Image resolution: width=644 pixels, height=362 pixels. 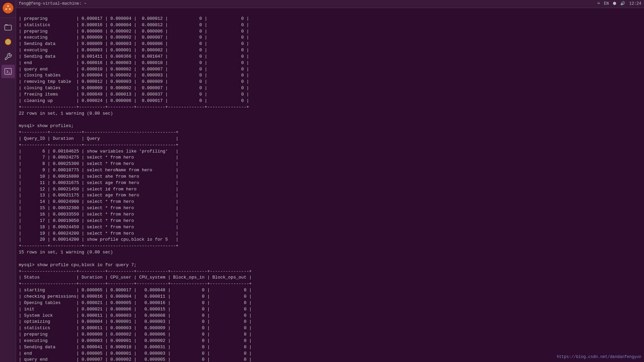 I want to click on sidebar, so click(x=8, y=181).